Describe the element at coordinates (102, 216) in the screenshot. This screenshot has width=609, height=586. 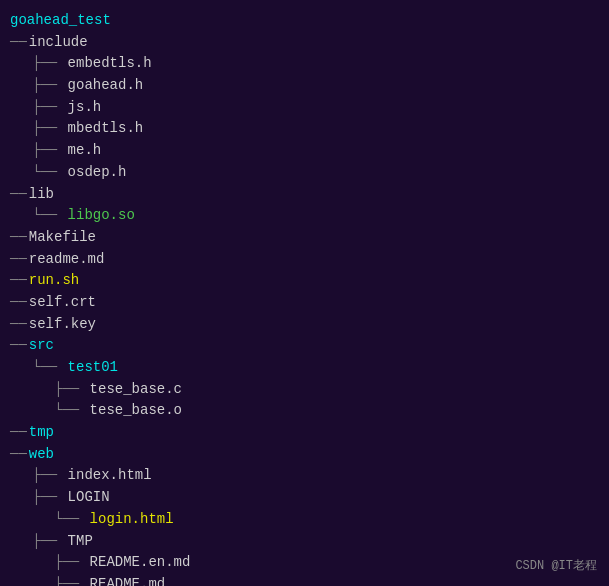
I see `file-label: libgo.so` at that location.